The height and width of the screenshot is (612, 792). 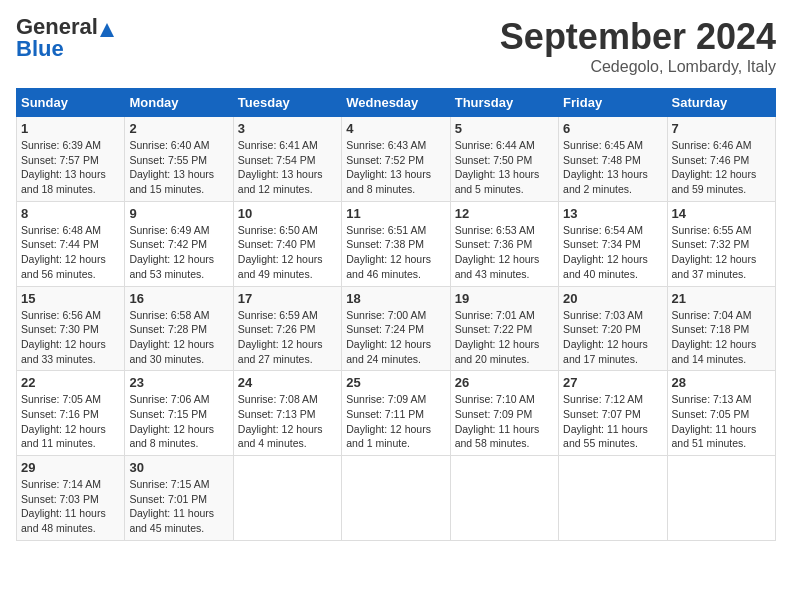 I want to click on calendar-cell: 26Sunrise: 7:10 AMSunset: 7:09 PMDayligh…, so click(x=504, y=414).